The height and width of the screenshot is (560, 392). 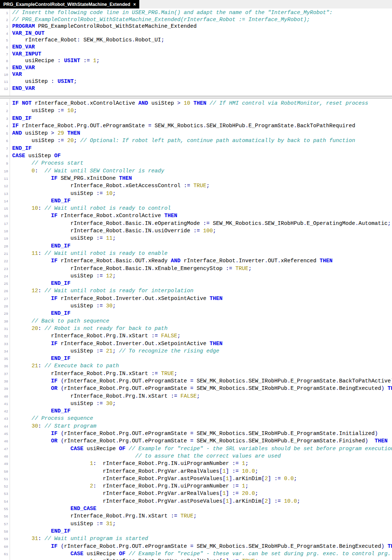 I want to click on line-number: 5, so click(x=5, y=134).